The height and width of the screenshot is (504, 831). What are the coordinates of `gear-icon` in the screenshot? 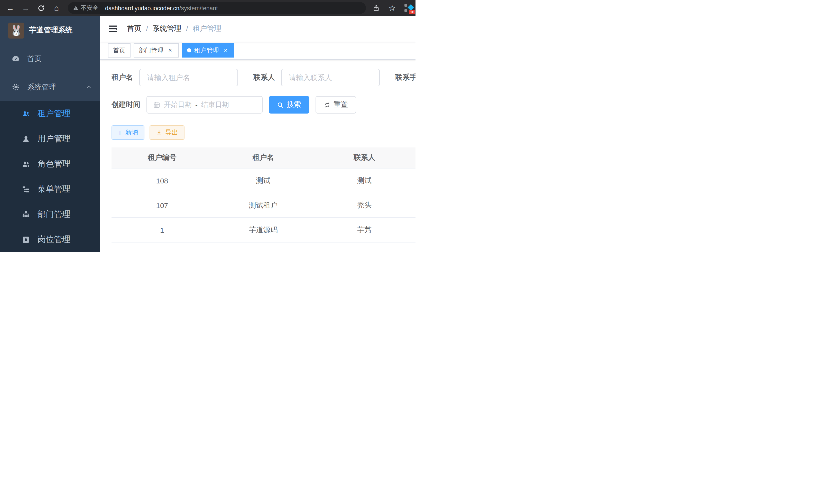 It's located at (16, 87).